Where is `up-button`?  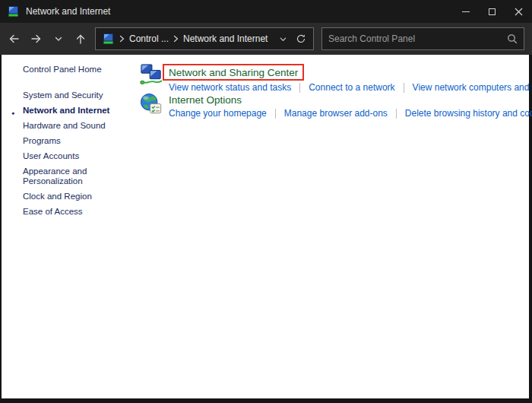 up-button is located at coordinates (81, 39).